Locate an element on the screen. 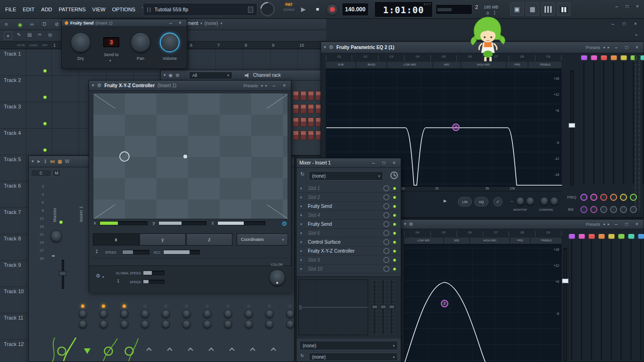 This screenshot has width=644, height=362. link-icon: ◉ is located at coordinates (20, 25).